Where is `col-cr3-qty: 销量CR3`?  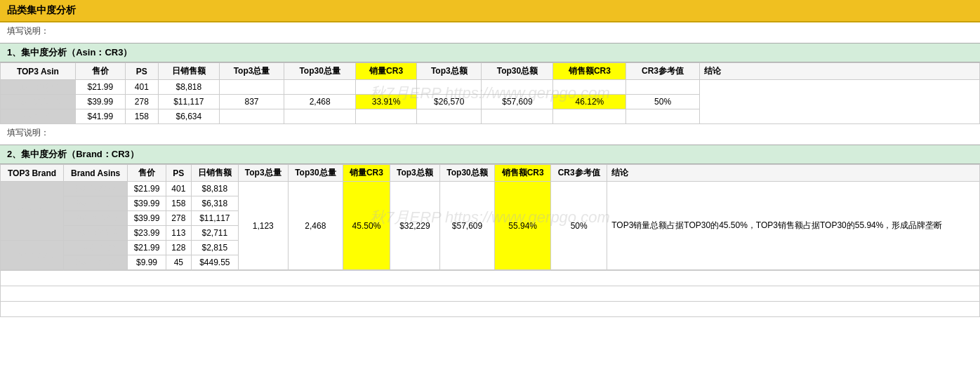 col-cr3-qty: 销量CR3 is located at coordinates (386, 72).